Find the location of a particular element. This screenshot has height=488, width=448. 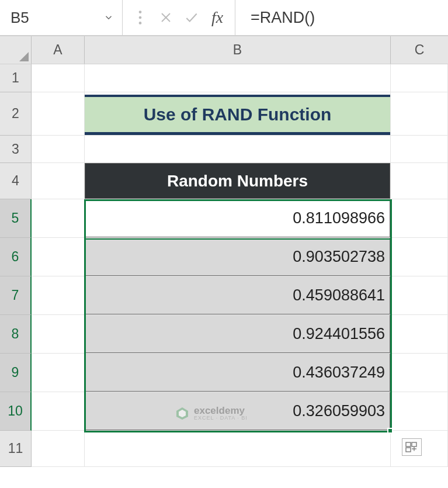

row-header-6: 6 is located at coordinates (16, 257).